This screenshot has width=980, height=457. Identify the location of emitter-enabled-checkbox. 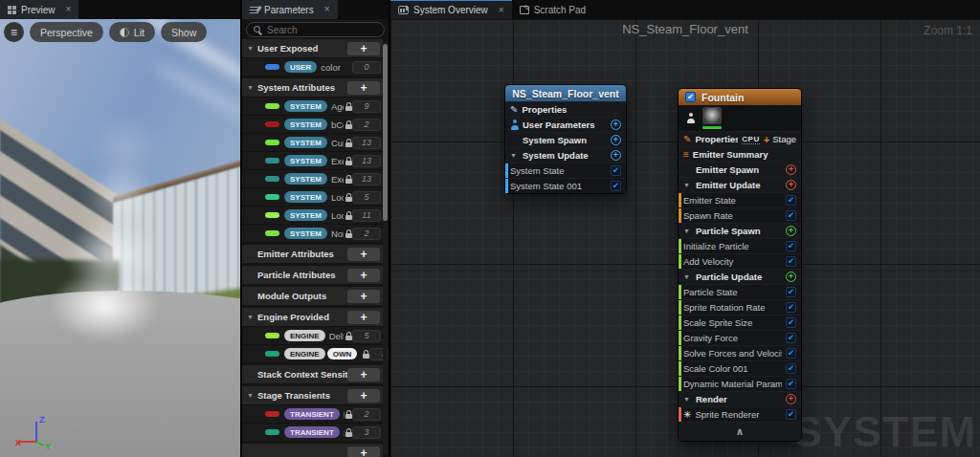
(691, 98).